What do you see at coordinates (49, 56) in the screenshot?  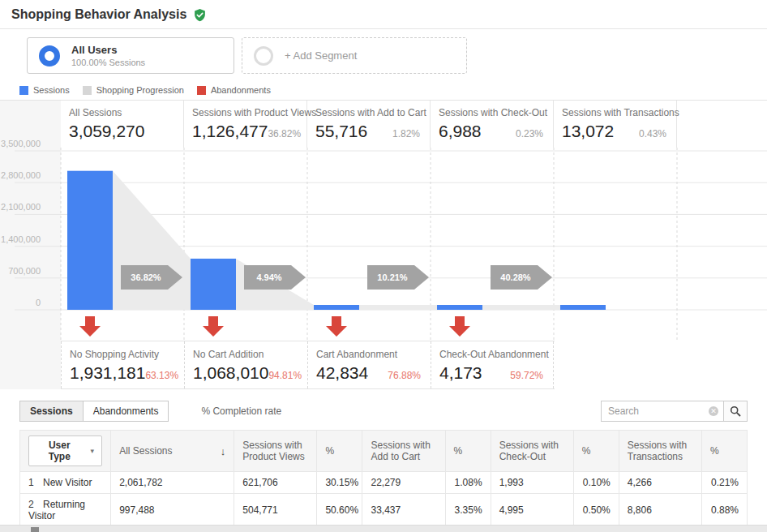 I see `segment-donut-icon` at bounding box center [49, 56].